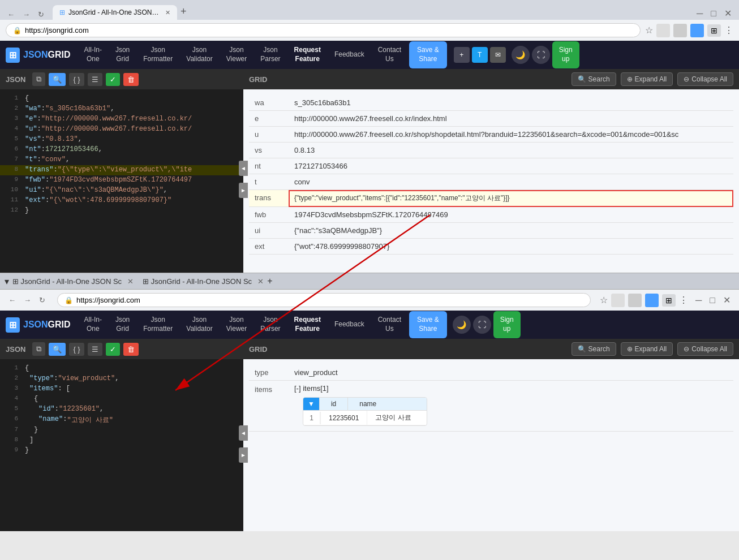 The image size is (739, 560). Describe the element at coordinates (712, 300) in the screenshot. I see `maximize-btn2: □` at that location.